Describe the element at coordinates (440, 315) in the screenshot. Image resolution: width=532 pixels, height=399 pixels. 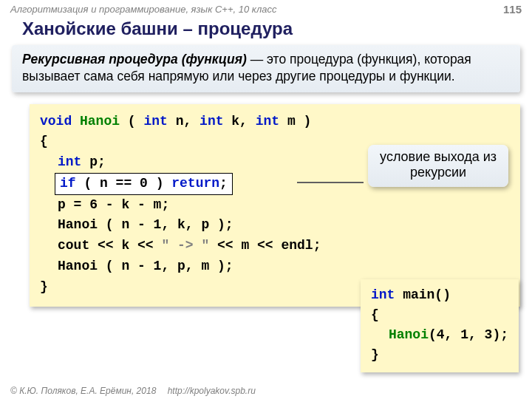
I see `code-line: {` at that location.